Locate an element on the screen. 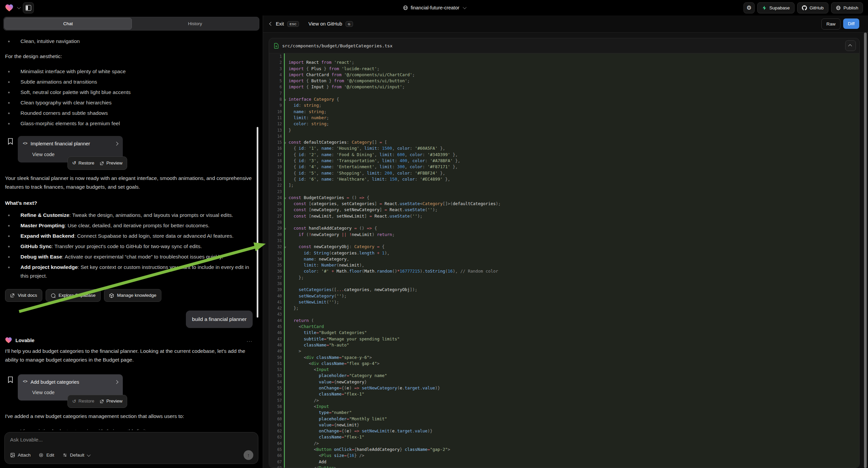 This screenshot has width=868, height=468. version-title: Add budget categories is located at coordinates (71, 382).